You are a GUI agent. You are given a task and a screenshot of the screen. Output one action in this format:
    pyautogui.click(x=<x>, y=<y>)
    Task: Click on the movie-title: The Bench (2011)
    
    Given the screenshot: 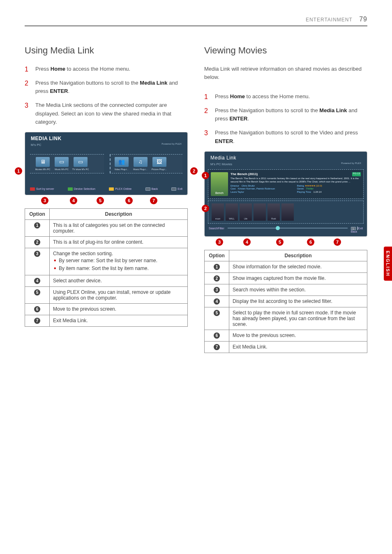 What is the action you would take?
    pyautogui.click(x=244, y=174)
    